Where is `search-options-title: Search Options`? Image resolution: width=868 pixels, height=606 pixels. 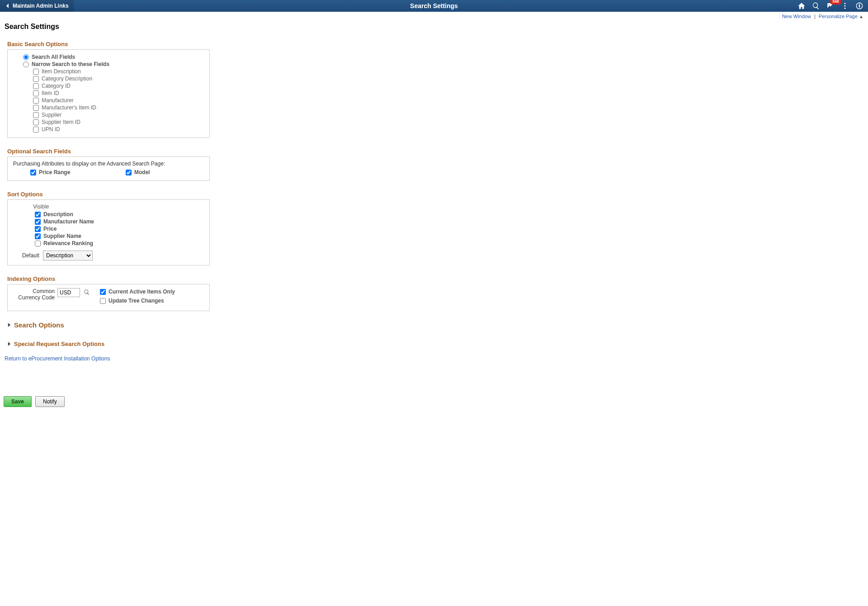
search-options-title: Search Options is located at coordinates (39, 325).